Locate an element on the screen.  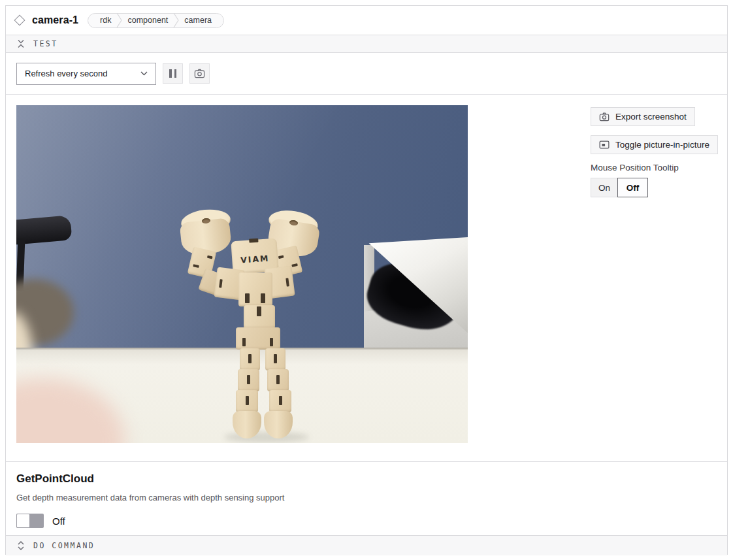
component-title: camera-1 is located at coordinates (55, 20).